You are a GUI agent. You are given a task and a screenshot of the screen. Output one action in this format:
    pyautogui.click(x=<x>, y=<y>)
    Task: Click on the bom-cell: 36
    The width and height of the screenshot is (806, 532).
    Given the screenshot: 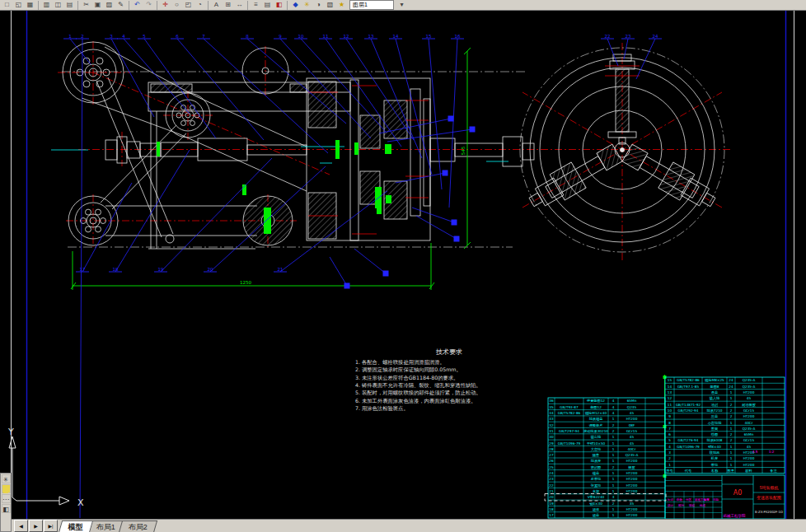 What is the action you would take?
    pyautogui.click(x=551, y=400)
    